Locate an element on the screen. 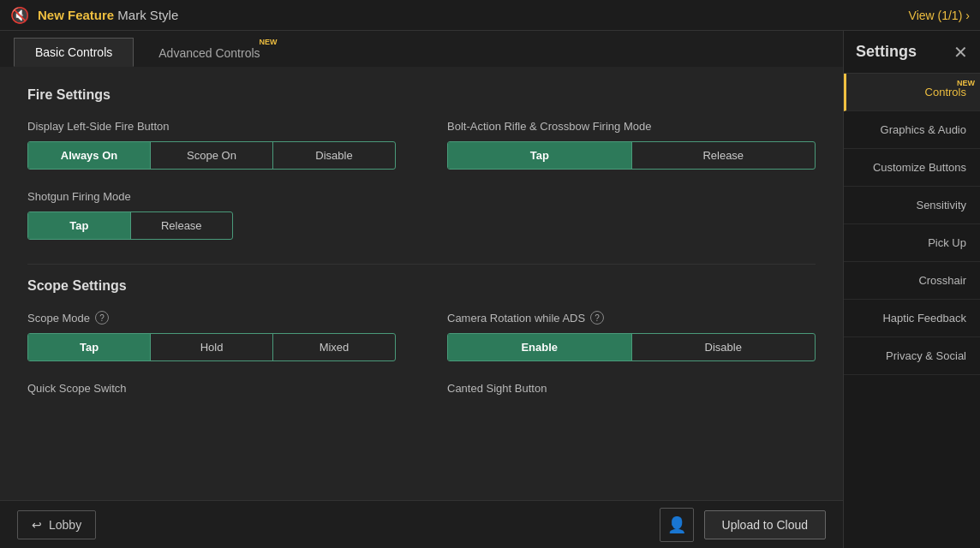 Image resolution: width=980 pixels, height=548 pixels. camera-rotation-text: Camera Rotation while ADS is located at coordinates (516, 319).